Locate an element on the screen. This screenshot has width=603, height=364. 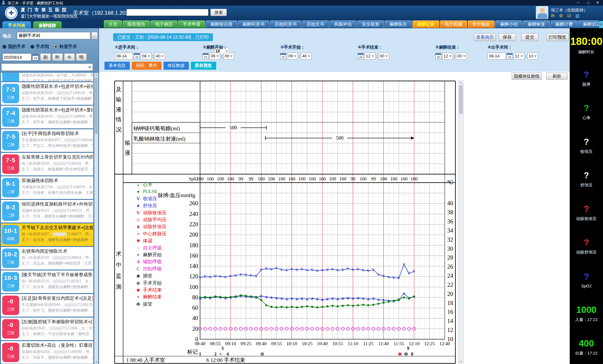
tab-电子医嘱: 电子医嘱 is located at coordinates (454, 24).